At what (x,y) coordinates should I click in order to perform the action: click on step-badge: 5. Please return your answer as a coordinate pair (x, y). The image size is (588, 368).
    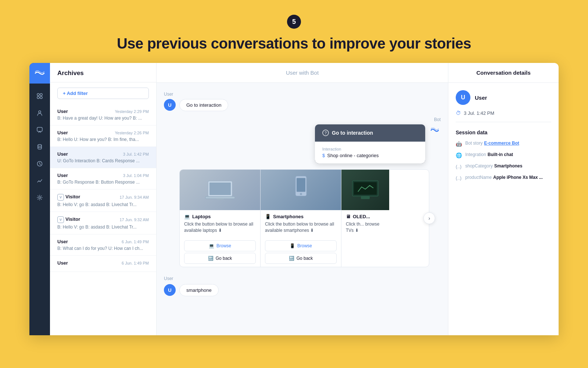
    Looking at the image, I should click on (294, 22).